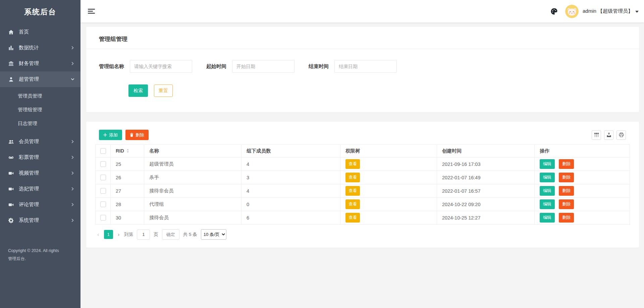  What do you see at coordinates (40, 189) in the screenshot?
I see `sidebar-item-8: 选妃管理` at bounding box center [40, 189].